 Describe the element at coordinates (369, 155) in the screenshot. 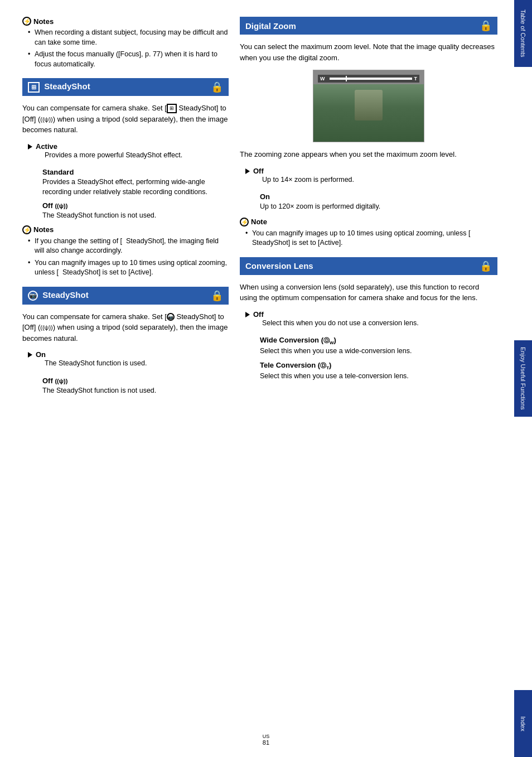

I see `digital-zoom-body2: The zooming zone appears when you set th…` at that location.